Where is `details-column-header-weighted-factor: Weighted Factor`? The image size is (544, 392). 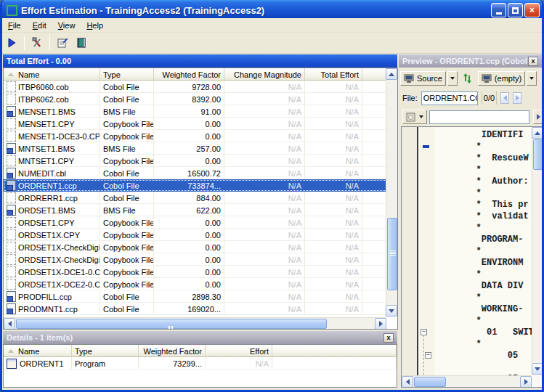
details-column-header-weighted-factor: Weighted Factor is located at coordinates (172, 351).